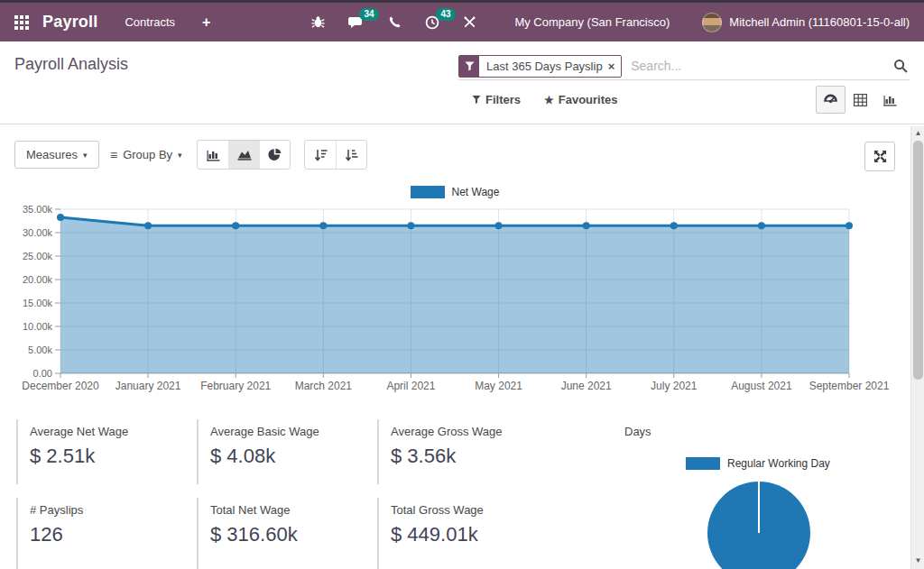  Describe the element at coordinates (150, 22) in the screenshot. I see `menu-contracts: Contracts` at that location.